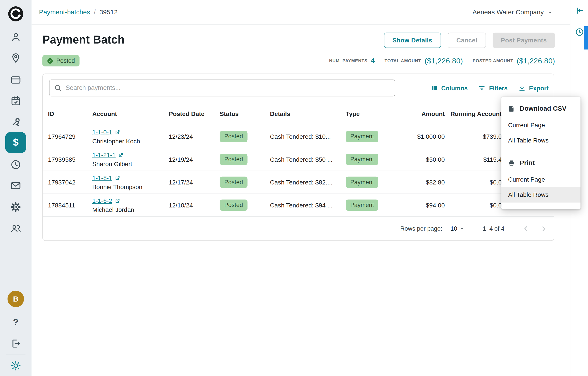  I want to click on sidebar-item-history, so click(16, 165).